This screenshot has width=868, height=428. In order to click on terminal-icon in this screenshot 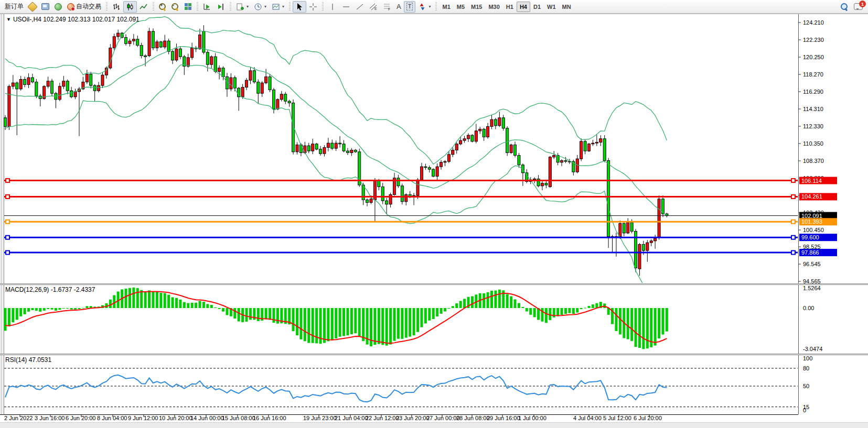, I will do `click(45, 6)`.